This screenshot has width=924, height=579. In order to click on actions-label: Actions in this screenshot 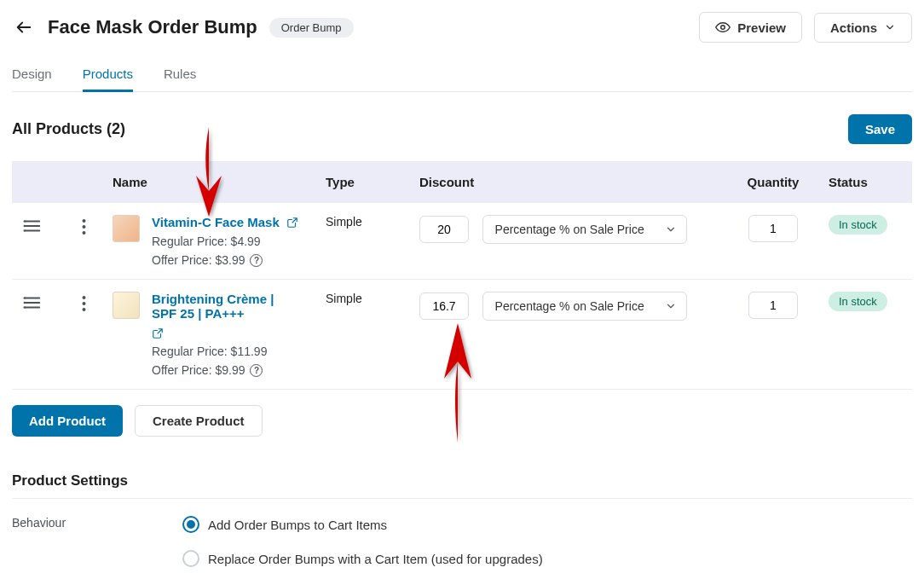, I will do `click(854, 27)`.